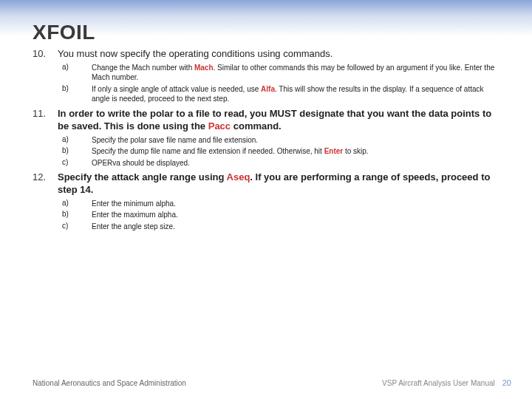  What do you see at coordinates (281, 72) in the screenshot?
I see `sub-item: a)Change the Mach number with Mach. Simi…` at bounding box center [281, 72].